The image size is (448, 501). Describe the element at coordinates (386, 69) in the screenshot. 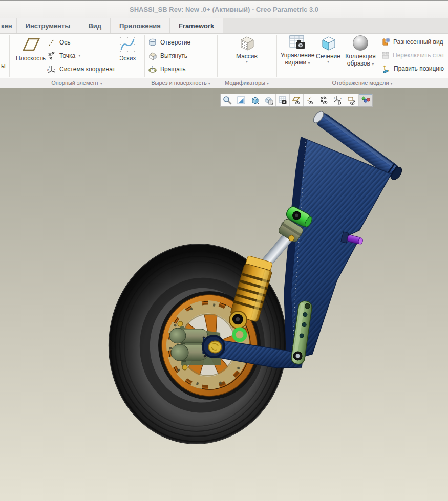

I see `edit-position-icon` at that location.